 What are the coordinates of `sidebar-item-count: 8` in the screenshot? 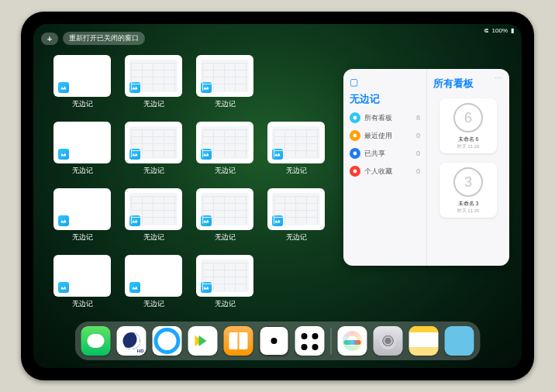 It's located at (419, 118).